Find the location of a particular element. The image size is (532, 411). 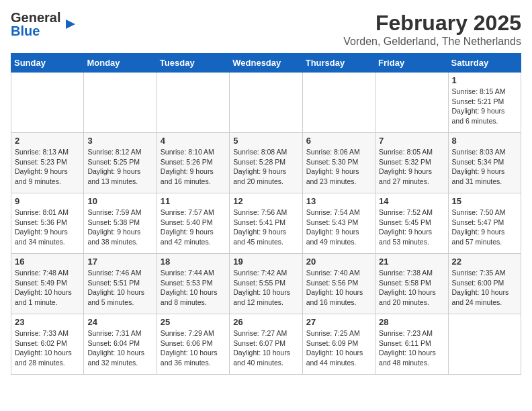

calendar-week-row: 16Sunrise: 7:48 AM Sunset: 5:49 PM Dayli… is located at coordinates (266, 284).